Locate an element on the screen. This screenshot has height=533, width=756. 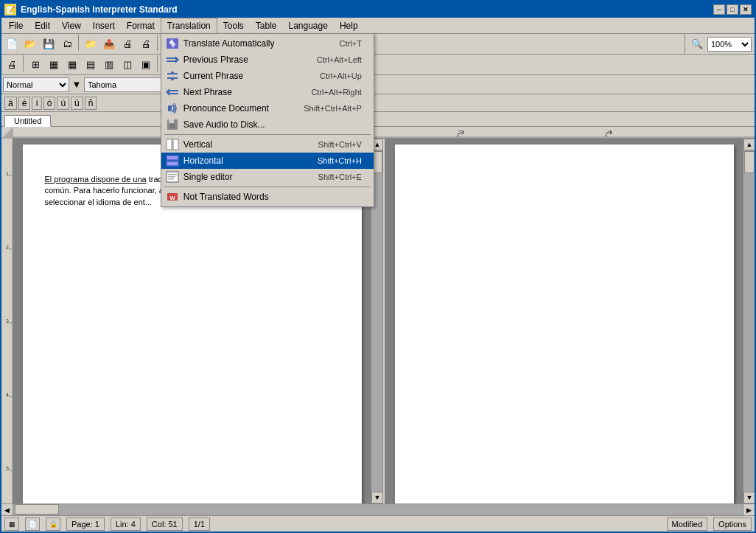
print-preview-button: 🖨 is located at coordinates (127, 43).